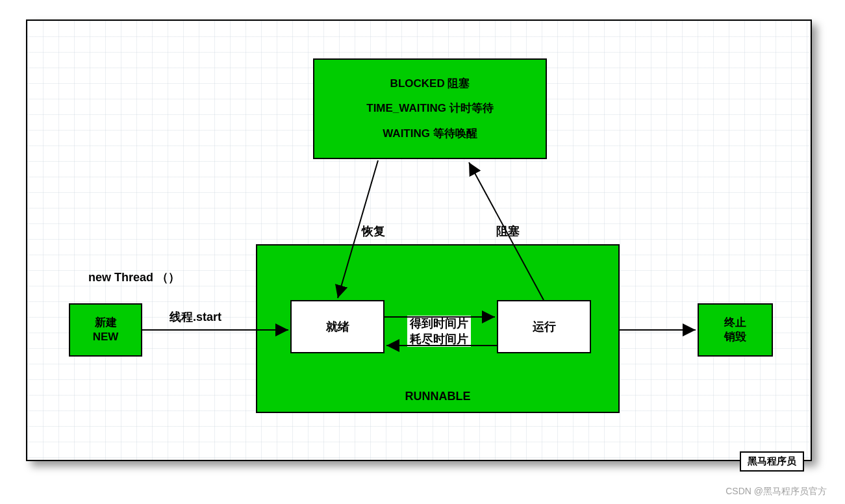 The height and width of the screenshot is (504, 845). Describe the element at coordinates (430, 109) in the screenshot. I see `state-blocked-waiting-box: BLOCKED 阻塞 TIME_WAITING 计时等待 WAITING 等待唤…` at that location.